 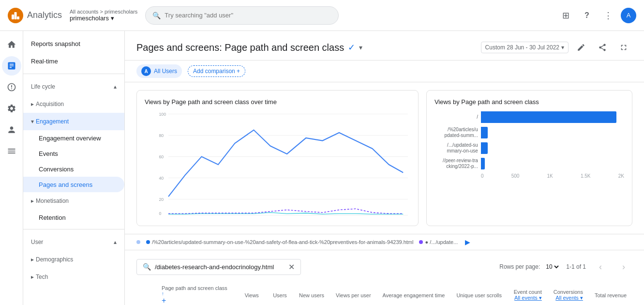 I want to click on legend-item-purple: ● /.../update..., so click(x=438, y=242).